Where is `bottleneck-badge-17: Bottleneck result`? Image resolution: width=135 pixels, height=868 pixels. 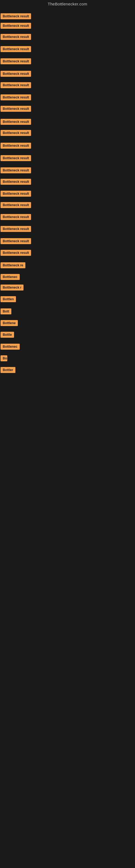
bottleneck-badge-17: Bottleneck result is located at coordinates (16, 205).